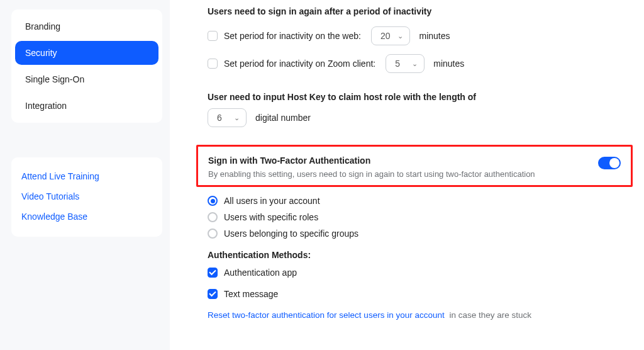  Describe the element at coordinates (219, 118) in the screenshot. I see `hostkey-value: 6` at that location.